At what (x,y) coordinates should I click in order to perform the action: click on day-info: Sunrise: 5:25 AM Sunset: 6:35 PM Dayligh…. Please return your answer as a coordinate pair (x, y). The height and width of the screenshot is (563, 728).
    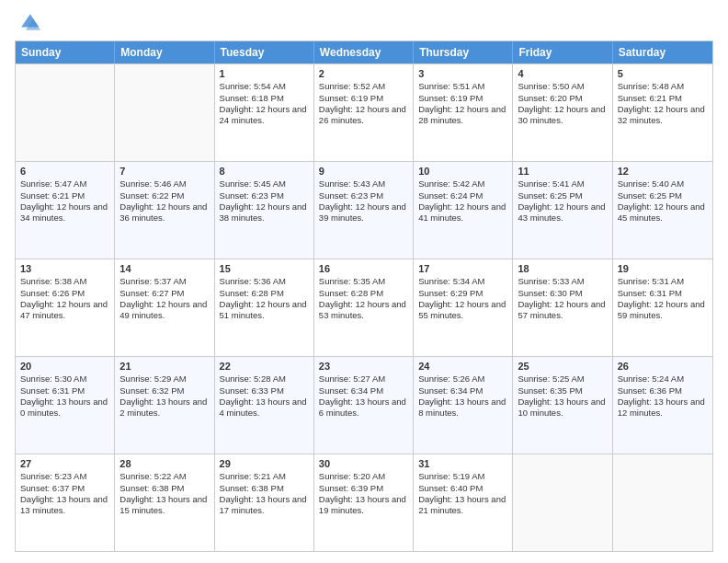
    Looking at the image, I should click on (563, 396).